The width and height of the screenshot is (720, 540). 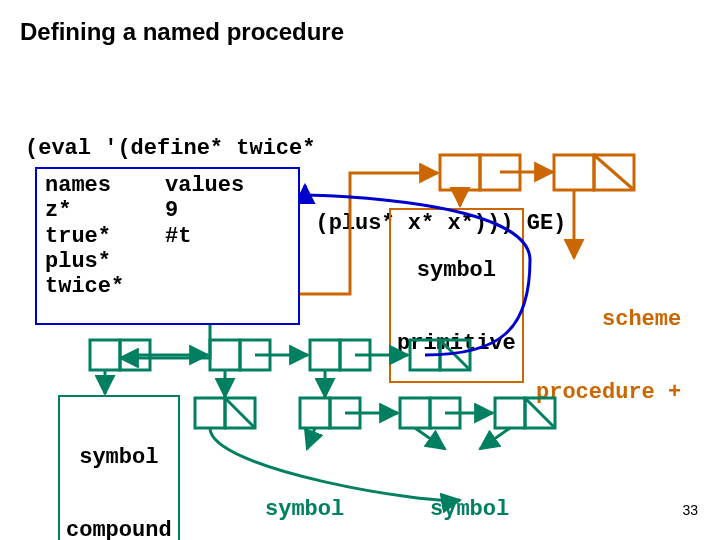 I want to click on env-value-0: 9, so click(x=172, y=210).